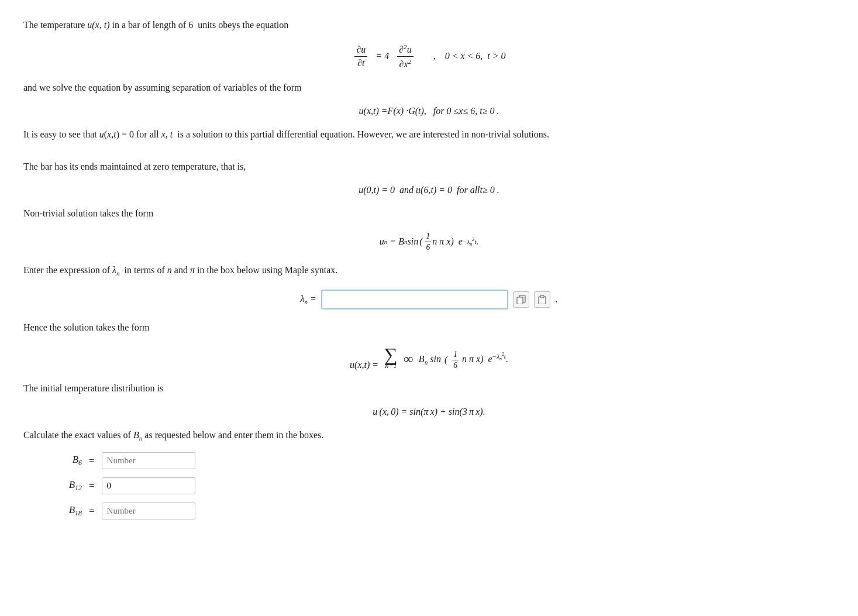 The image size is (858, 616). I want to click on b12-equals: =, so click(92, 486).